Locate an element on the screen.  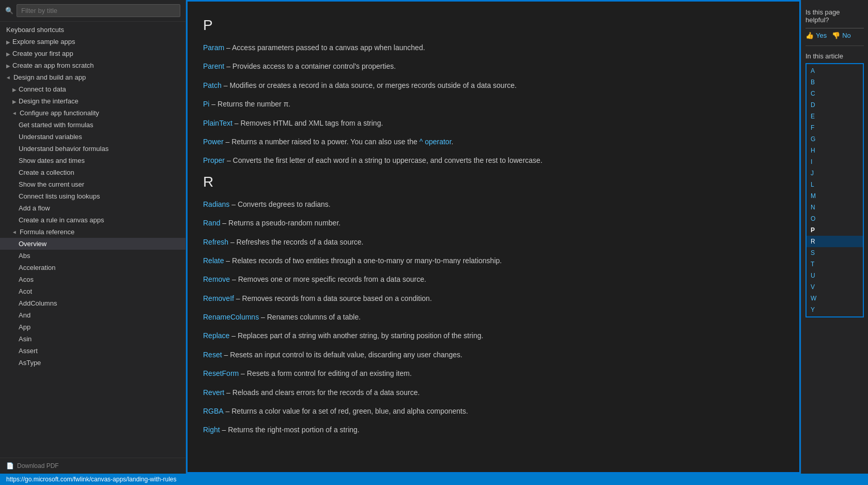
sidebar-item-formula-reference: ▼Formula reference is located at coordinates (93, 232).